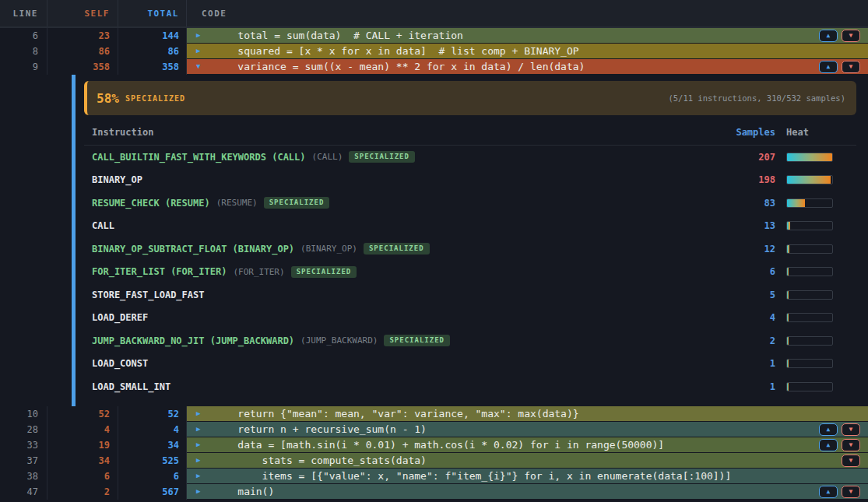  What do you see at coordinates (153, 51) in the screenshot?
I see `total-samples: 86` at bounding box center [153, 51].